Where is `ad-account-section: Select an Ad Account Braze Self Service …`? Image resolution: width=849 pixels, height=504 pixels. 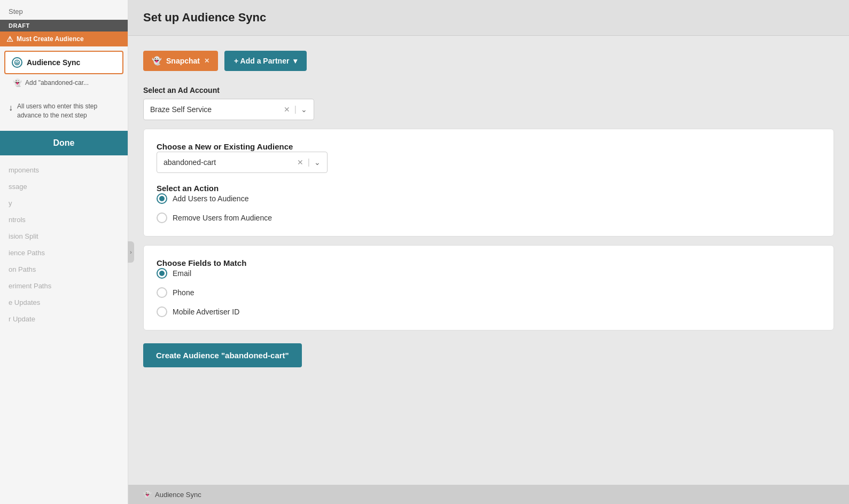
ad-account-section: Select an Ad Account Braze Self Service … is located at coordinates (488, 103).